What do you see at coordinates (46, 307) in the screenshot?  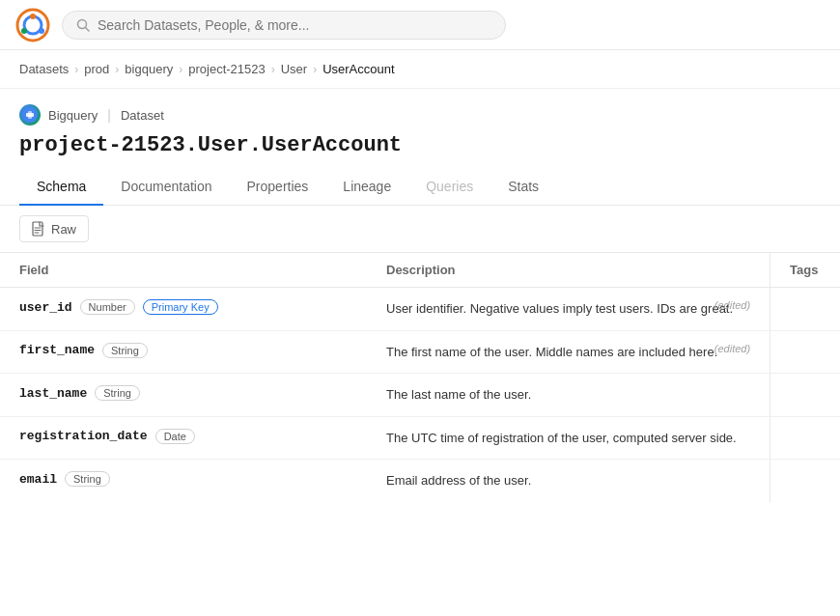 I see `field-name: user_id` at bounding box center [46, 307].